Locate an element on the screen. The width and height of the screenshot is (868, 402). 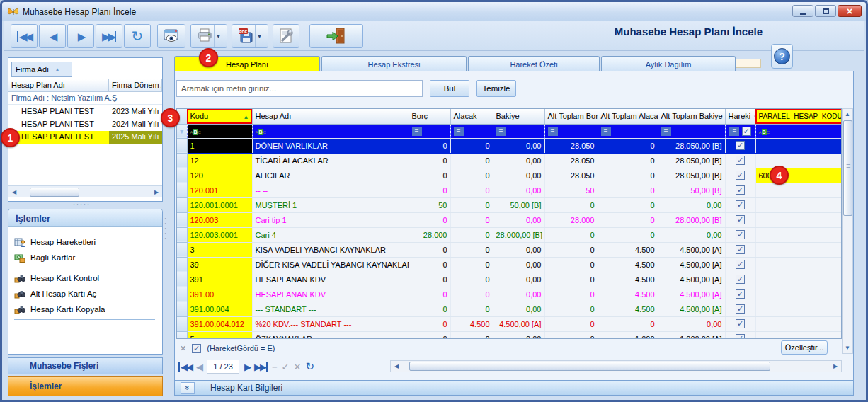
grid-vscrollbar: ▲ ▼ is located at coordinates (847, 231).